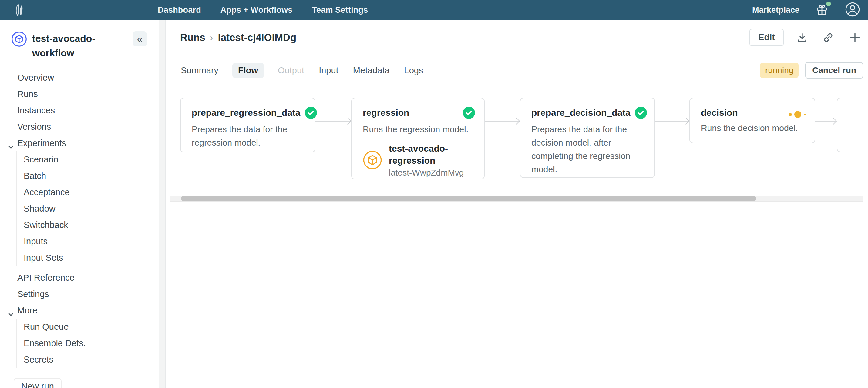  I want to click on add-button, so click(855, 38).